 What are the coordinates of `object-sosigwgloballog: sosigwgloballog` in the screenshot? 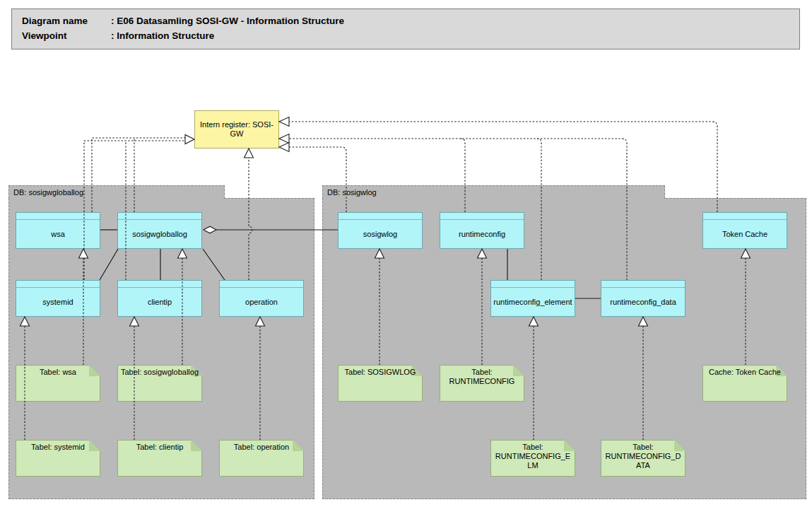 It's located at (160, 231).